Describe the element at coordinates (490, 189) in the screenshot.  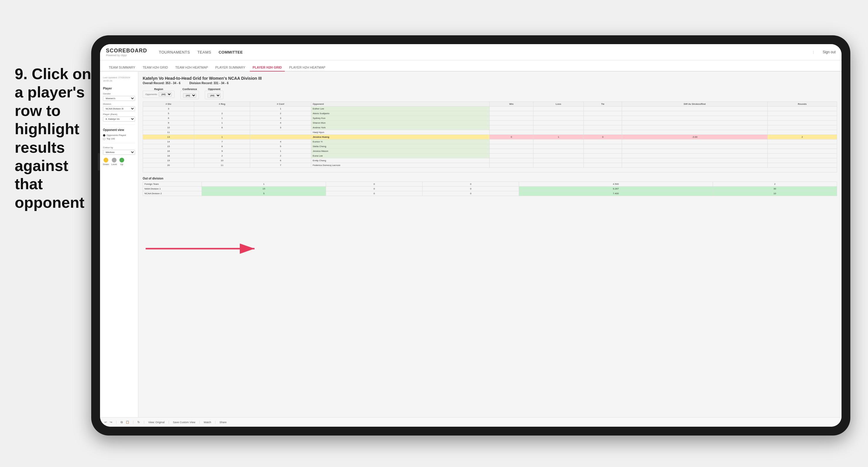
I see `out-row-naia: NAIA Division 1 15 0 0 9.267 30` at that location.